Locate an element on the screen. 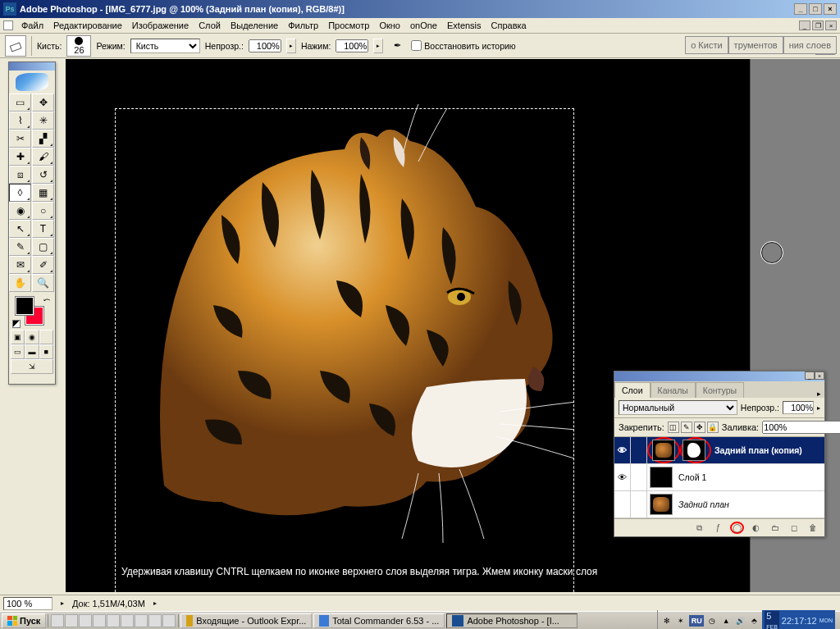 The image size is (840, 629). minimize-button: _ is located at coordinates (801, 9).